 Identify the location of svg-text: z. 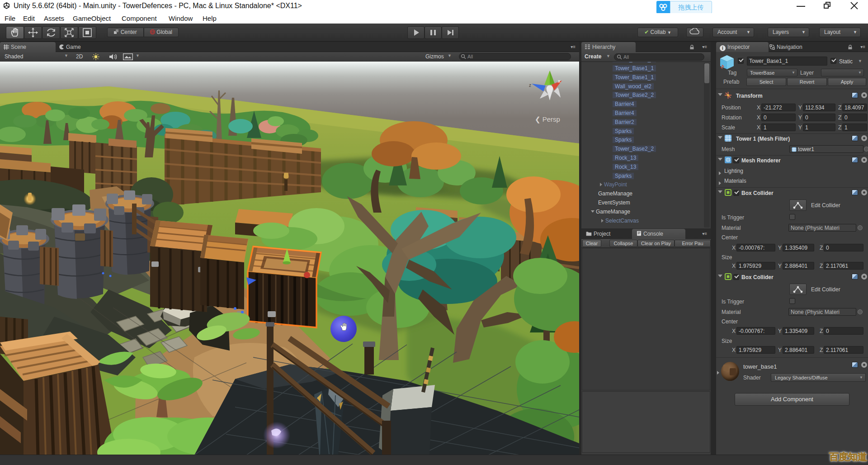
(530, 85).